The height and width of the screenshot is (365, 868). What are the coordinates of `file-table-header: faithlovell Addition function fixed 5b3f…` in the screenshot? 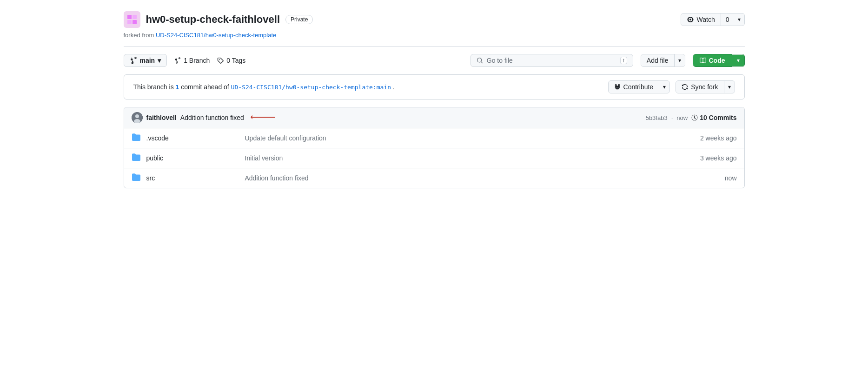 It's located at (434, 118).